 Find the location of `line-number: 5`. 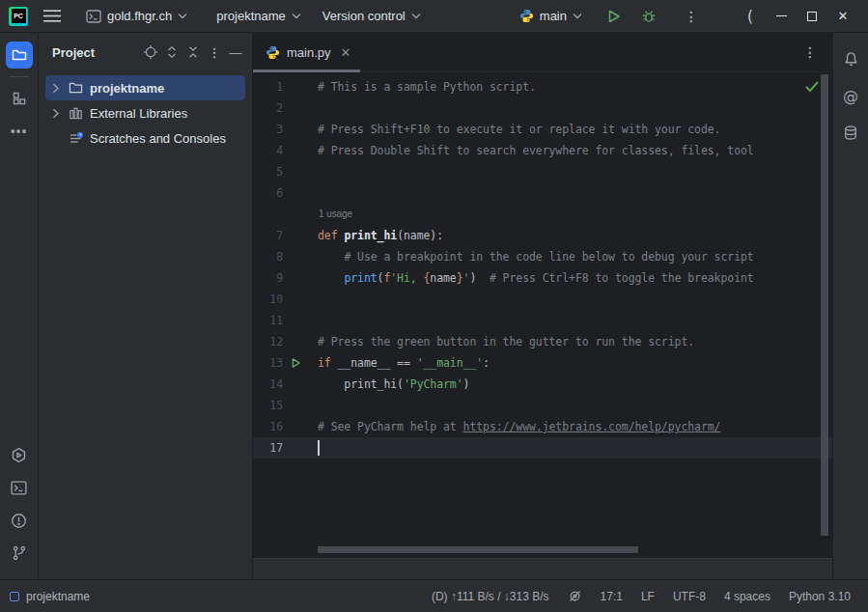

line-number: 5 is located at coordinates (268, 172).